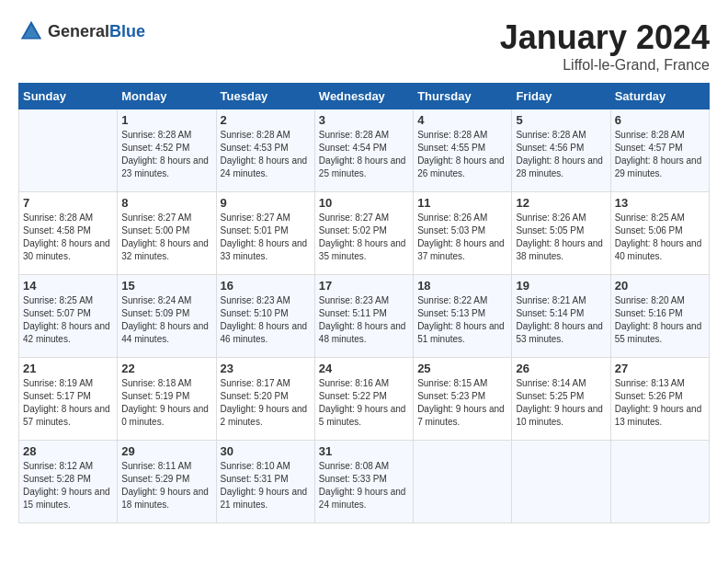  I want to click on day-number: 13, so click(660, 202).